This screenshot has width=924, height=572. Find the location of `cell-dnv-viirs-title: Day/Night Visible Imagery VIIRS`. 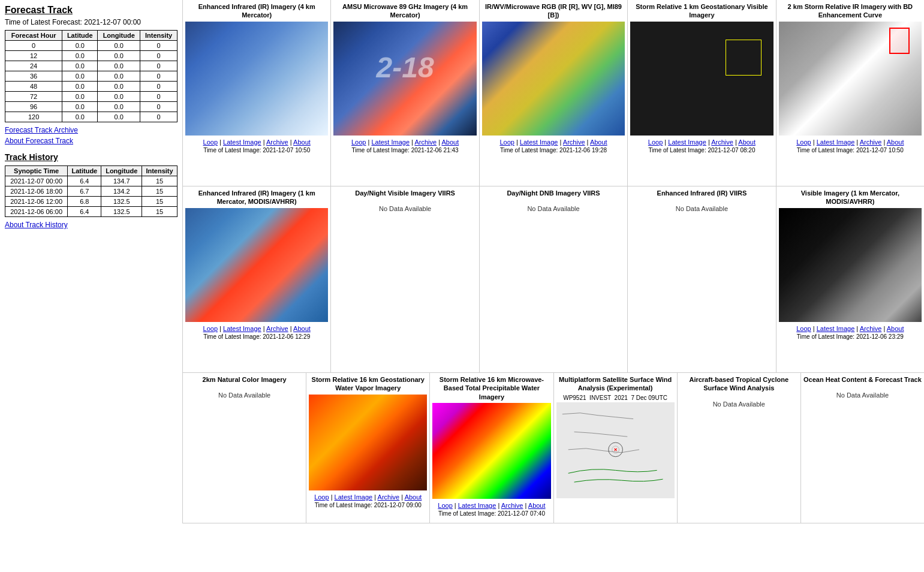

cell-dnv-viirs-title: Day/Night Visible Imagery VIIRS is located at coordinates (405, 193).